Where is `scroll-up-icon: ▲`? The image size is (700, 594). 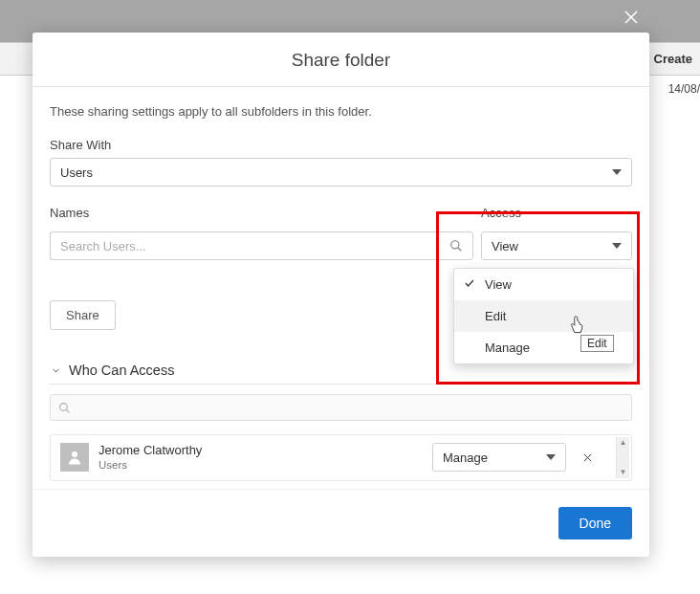
scroll-up-icon: ▲ is located at coordinates (623, 443).